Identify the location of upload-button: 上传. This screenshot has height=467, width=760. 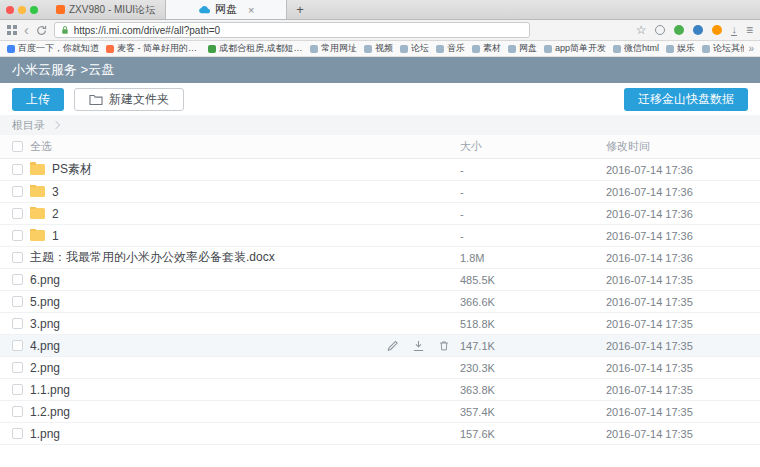
(38, 100).